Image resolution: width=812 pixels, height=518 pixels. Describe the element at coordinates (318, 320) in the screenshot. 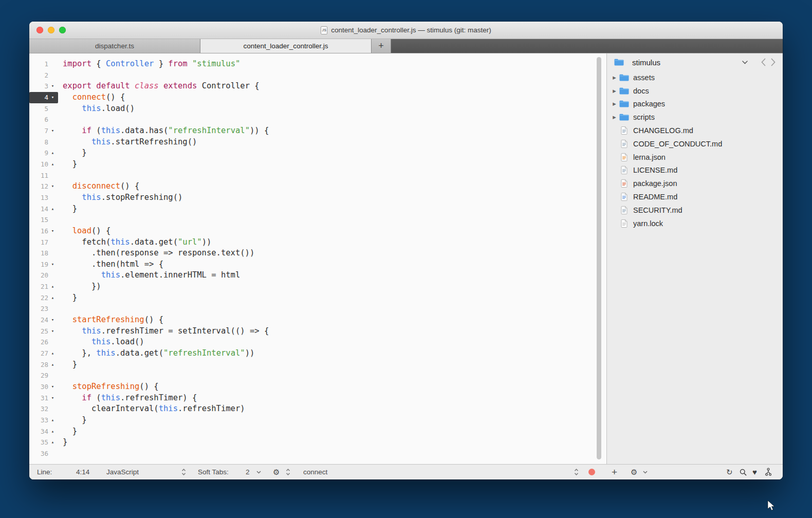

I see `code-line: 24 ▾ startRefreshing() {` at that location.